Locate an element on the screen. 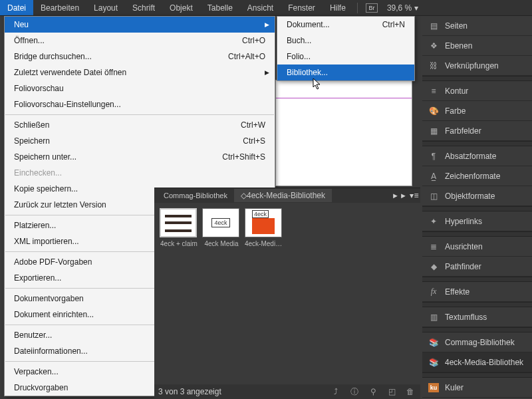 The image size is (532, 399). panel-item-para: ¶Absatzformate is located at coordinates (477, 156).